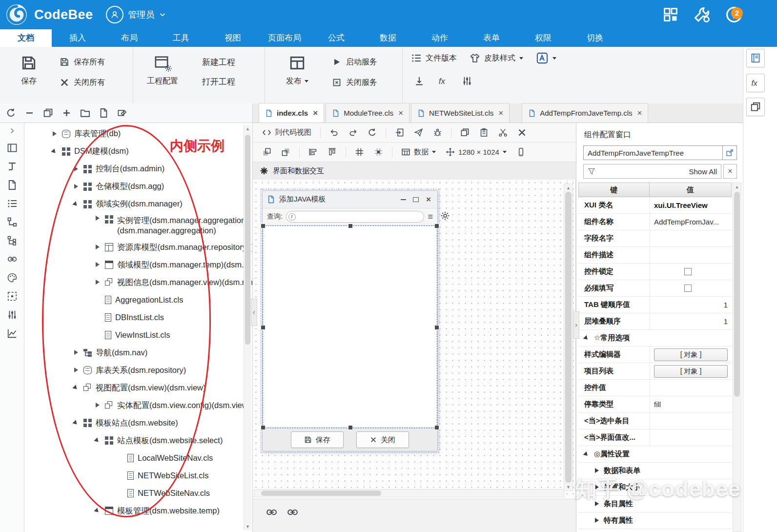 The width and height of the screenshot is (777, 532). What do you see at coordinates (139, 318) in the screenshot?
I see `tree-item: DBInstList.cls` at bounding box center [139, 318].